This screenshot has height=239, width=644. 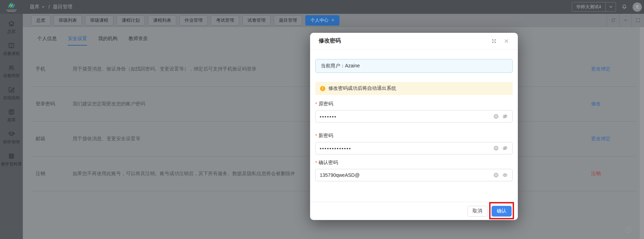 What do you see at coordinates (108, 41) in the screenshot?
I see `tab-my-organization: 我的机构` at bounding box center [108, 41].